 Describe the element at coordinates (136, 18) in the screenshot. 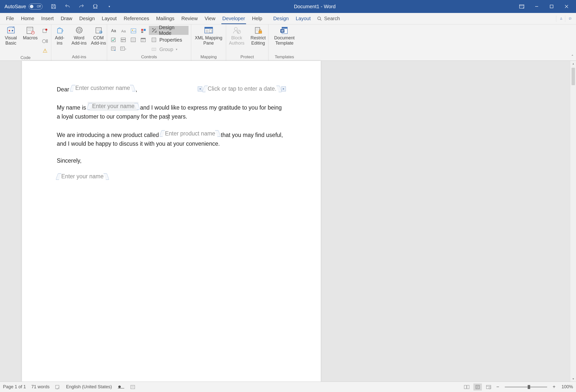

I see `tab-references: References` at that location.